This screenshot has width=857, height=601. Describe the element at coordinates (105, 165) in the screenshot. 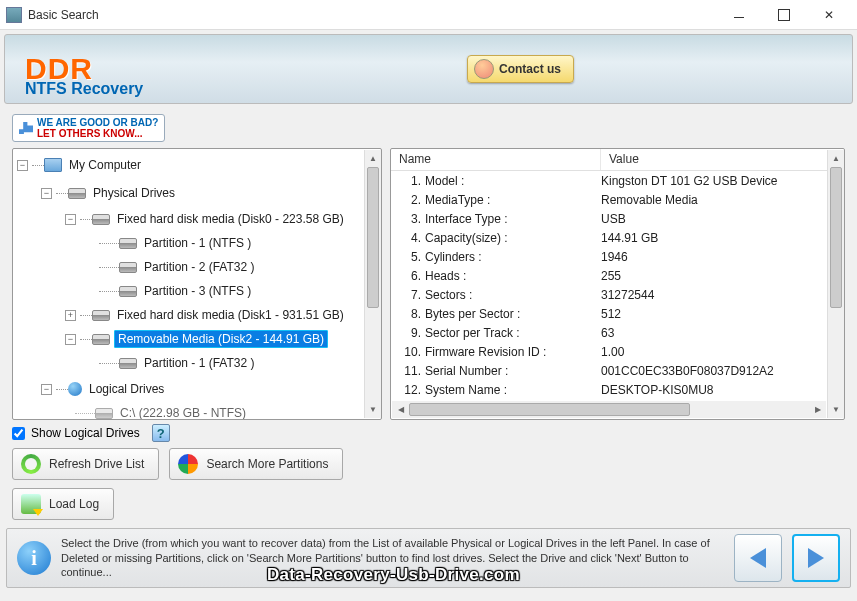

I see `tree-label: My Computer` at that location.